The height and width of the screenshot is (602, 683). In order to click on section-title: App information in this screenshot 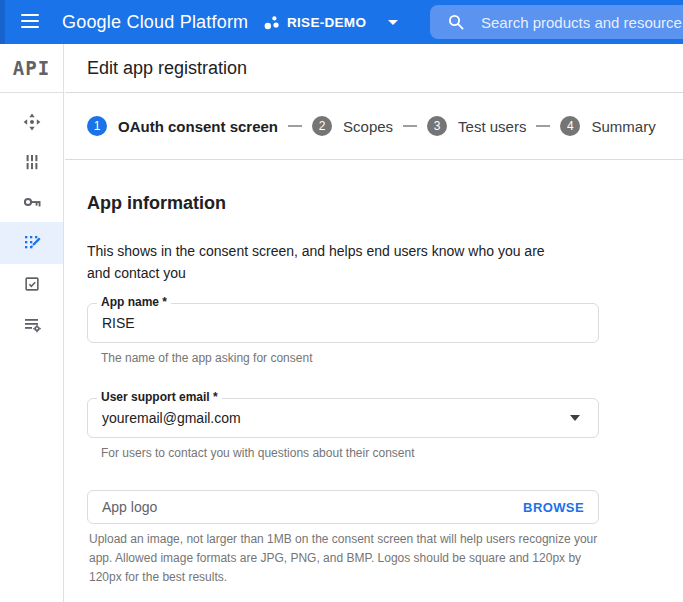, I will do `click(385, 204)`.